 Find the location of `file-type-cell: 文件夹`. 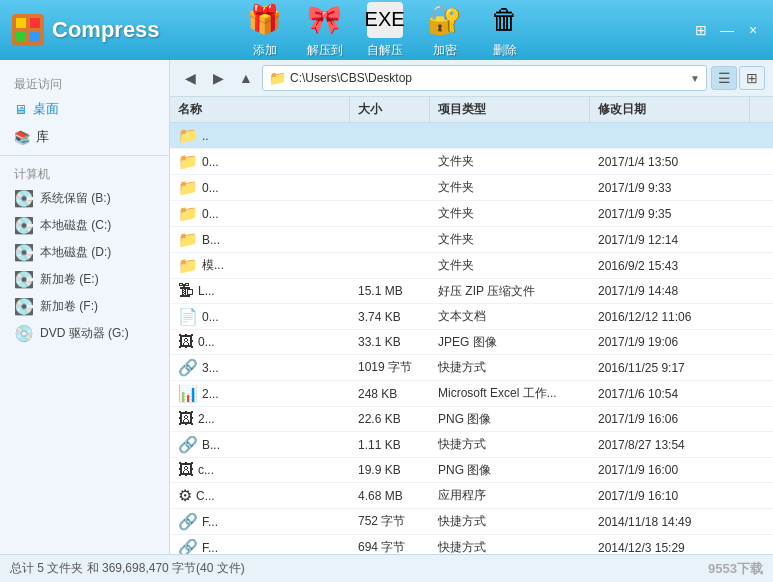

file-type-cell: 文件夹 is located at coordinates (510, 188).